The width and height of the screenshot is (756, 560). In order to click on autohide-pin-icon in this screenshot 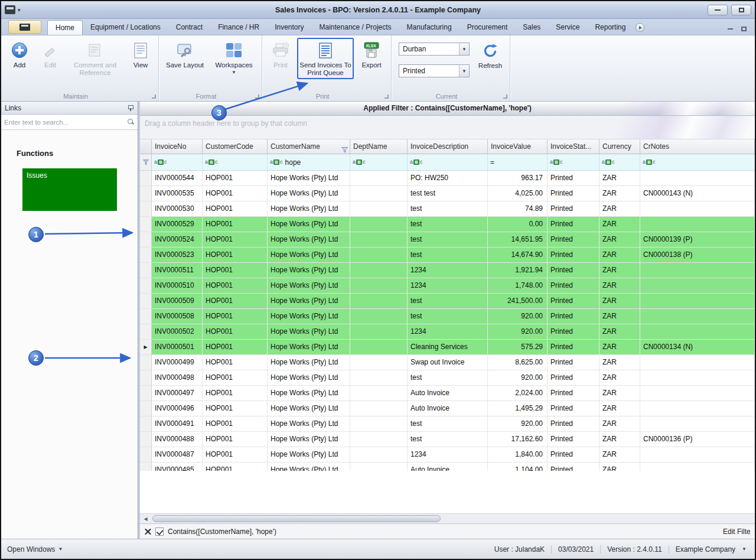, I will do `click(131, 108)`.